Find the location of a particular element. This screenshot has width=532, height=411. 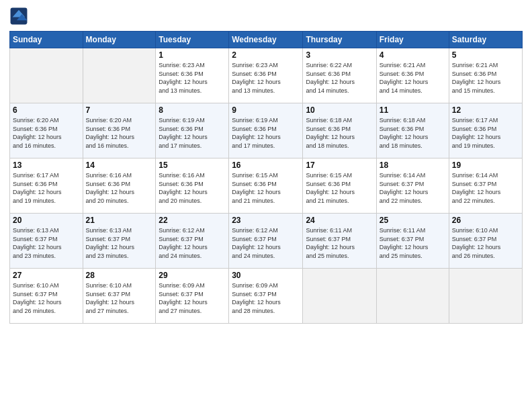

daylight-text-2: and 23 minutes. is located at coordinates (120, 257).